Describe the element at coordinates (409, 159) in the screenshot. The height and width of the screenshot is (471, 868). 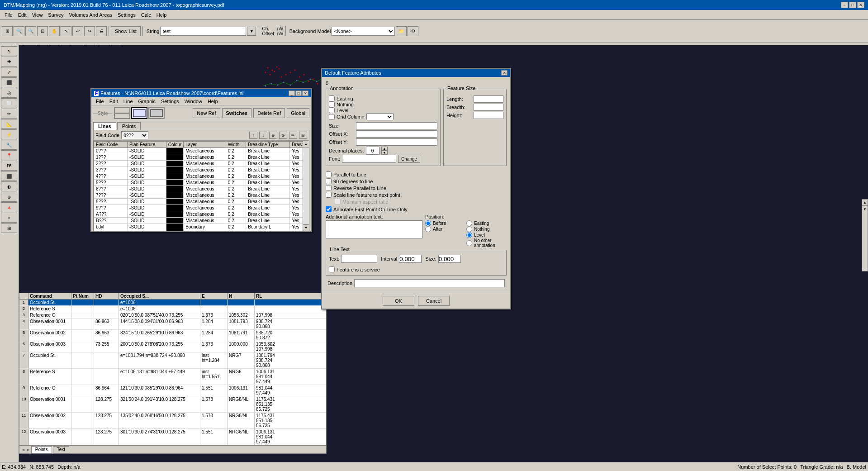
I see `change-button: Change` at that location.